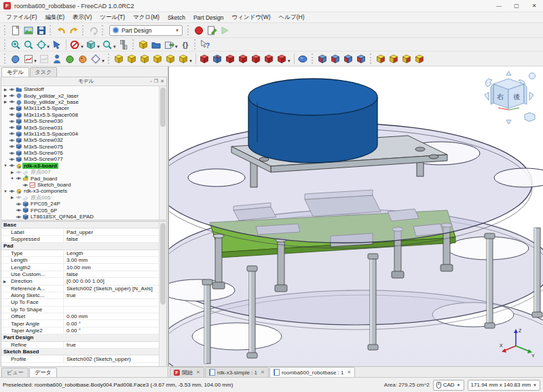 The width and height of the screenshot is (543, 392). Describe the element at coordinates (71, 58) in the screenshot. I see `shape-binder-button` at that location.